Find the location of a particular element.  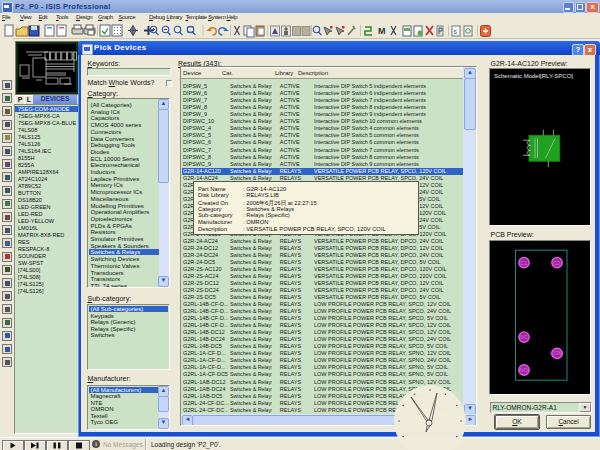

svg-text: NO is located at coordinates (524, 370).